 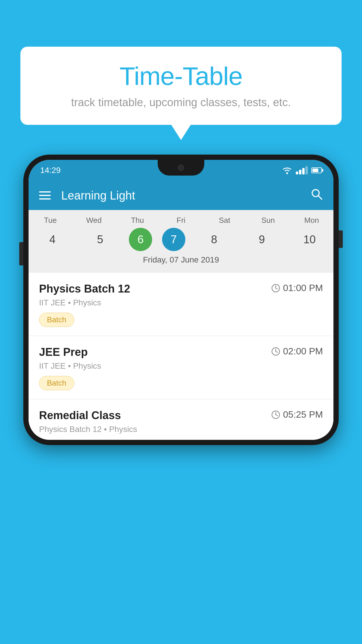 I want to click on schedule-item-2-header: JEE Prep 02:00 PM, so click(x=181, y=352).